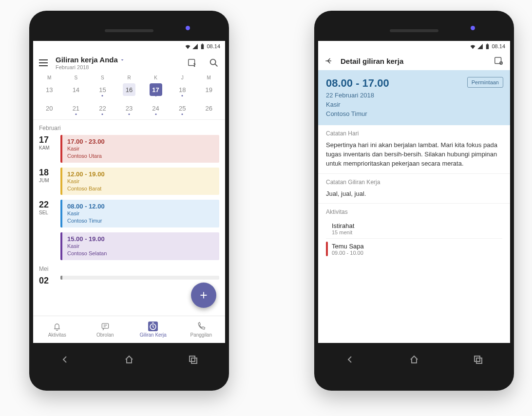  Describe the element at coordinates (202, 329) in the screenshot. I see `tab-calls: Panggilan` at that location.